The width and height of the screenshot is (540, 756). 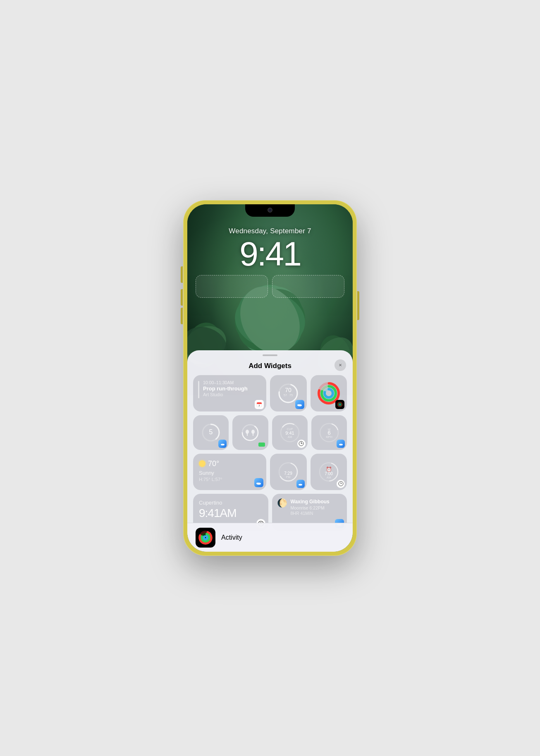 What do you see at coordinates (225, 389) in the screenshot?
I see `cal-title: Prop run-through` at bounding box center [225, 389].